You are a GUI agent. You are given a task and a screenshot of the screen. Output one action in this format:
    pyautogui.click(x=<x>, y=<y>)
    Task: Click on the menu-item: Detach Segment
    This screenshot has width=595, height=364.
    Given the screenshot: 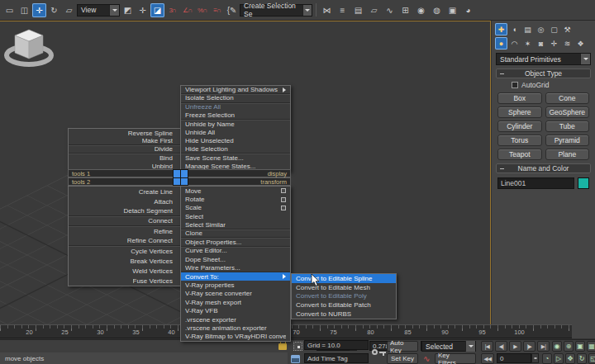 What is the action you would take?
    pyautogui.click(x=124, y=211)
    